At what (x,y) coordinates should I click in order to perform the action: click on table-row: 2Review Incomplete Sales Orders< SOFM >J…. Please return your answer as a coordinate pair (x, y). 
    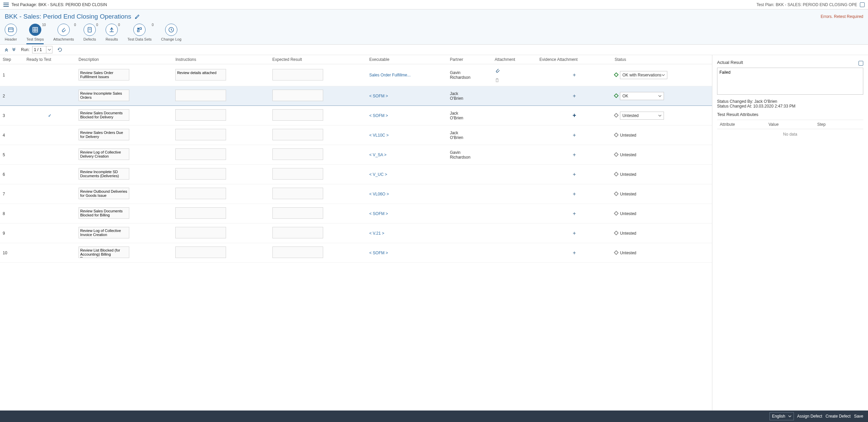
    Looking at the image, I should click on (356, 96).